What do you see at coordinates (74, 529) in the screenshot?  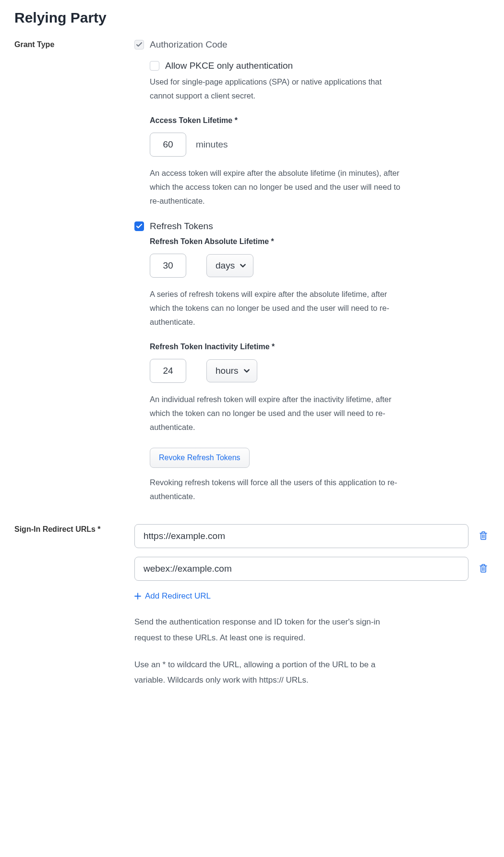 I see `redirect-urls-label: Sign-In Redirect URLs *` at bounding box center [74, 529].